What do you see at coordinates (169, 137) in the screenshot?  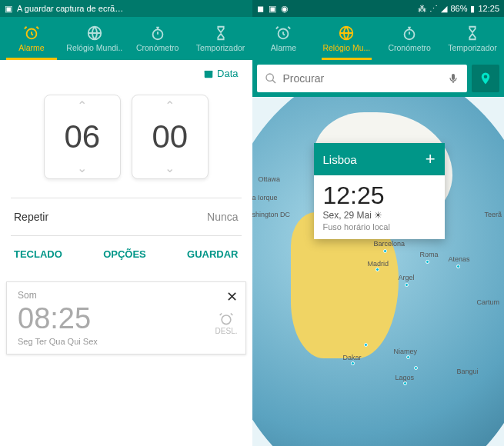 I see `minute-value: 00` at bounding box center [169, 137].